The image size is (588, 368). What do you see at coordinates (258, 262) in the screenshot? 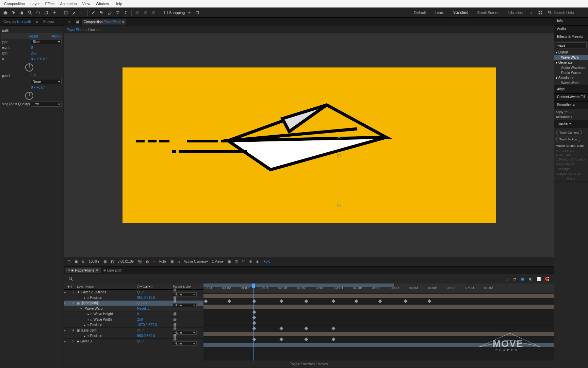
I see `view-opt5-icon: ◐` at bounding box center [258, 262].